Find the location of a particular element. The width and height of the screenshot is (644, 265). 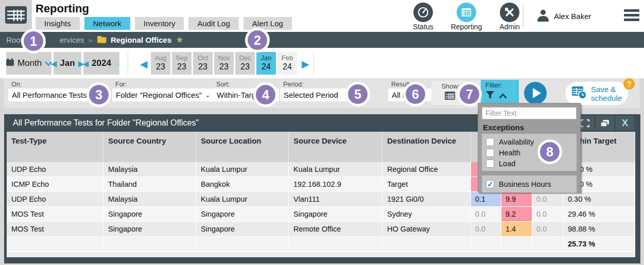

checkbox-availability: Availability is located at coordinates (531, 142).